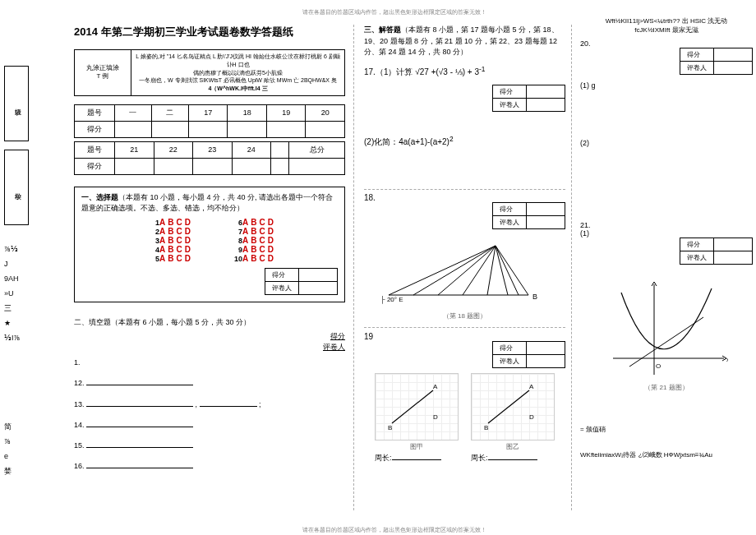 This screenshot has width=756, height=535. Describe the element at coordinates (666, 30) in the screenshot. I see `col3-top-2: fcJK½IXMIft 最家无滋` at that location.